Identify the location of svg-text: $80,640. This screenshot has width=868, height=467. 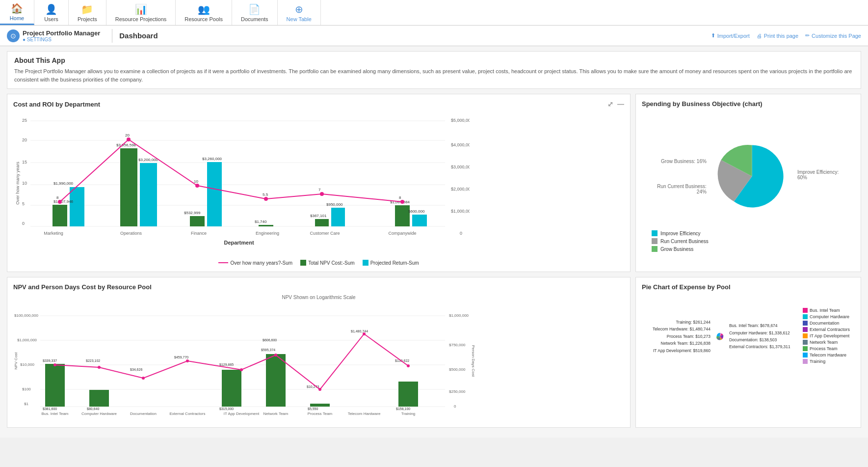
(93, 409).